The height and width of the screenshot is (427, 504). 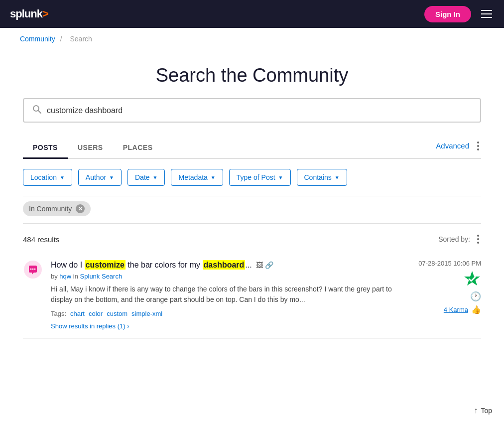 What do you see at coordinates (260, 177) in the screenshot?
I see `filter-type-of-post: Type of Post ▼` at bounding box center [260, 177].